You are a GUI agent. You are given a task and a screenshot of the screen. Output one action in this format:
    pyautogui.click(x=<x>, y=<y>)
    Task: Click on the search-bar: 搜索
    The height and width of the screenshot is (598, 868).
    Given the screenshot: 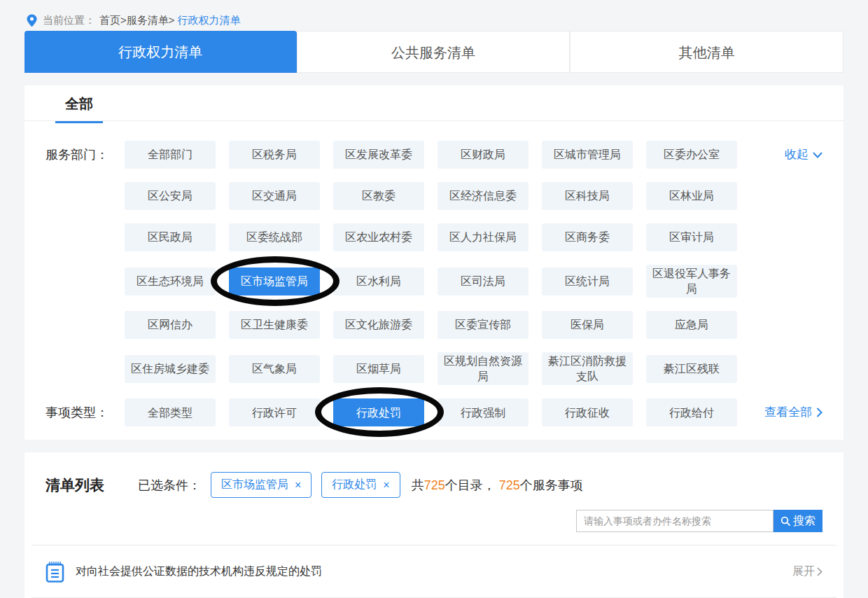 What is the action you would take?
    pyautogui.click(x=434, y=521)
    